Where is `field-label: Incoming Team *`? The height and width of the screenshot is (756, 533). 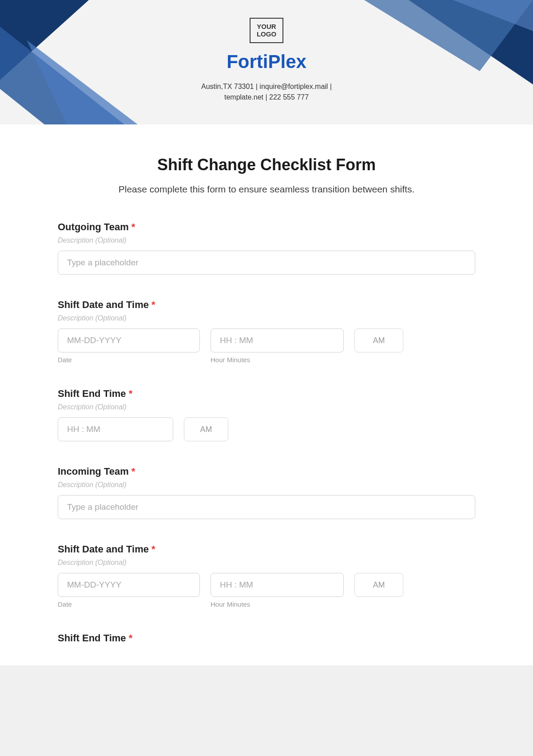 field-label: Incoming Team * is located at coordinates (266, 472).